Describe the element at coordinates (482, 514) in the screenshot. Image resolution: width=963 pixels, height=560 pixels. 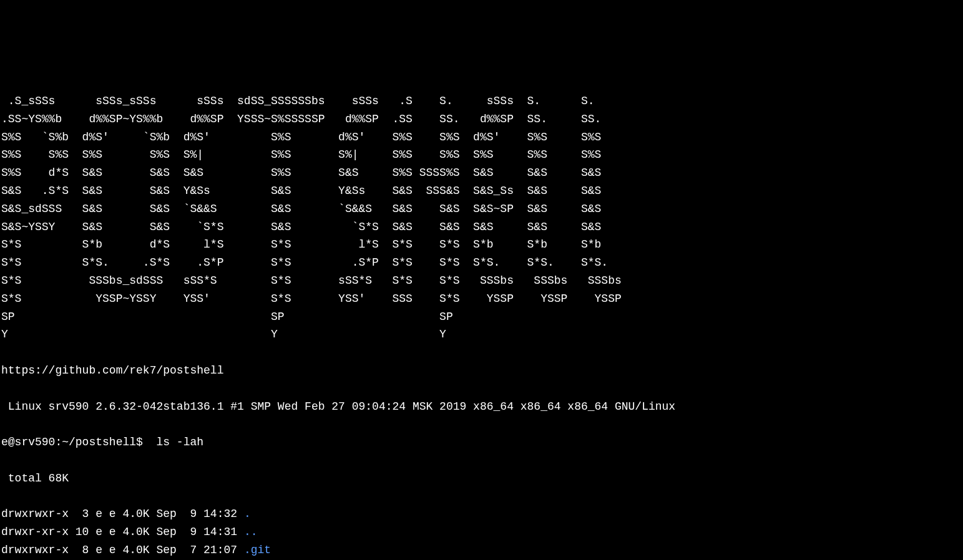
I see `file-entry: drwxrwxr-x 3 e e 4.0K Sep 9 14:32 .` at that location.